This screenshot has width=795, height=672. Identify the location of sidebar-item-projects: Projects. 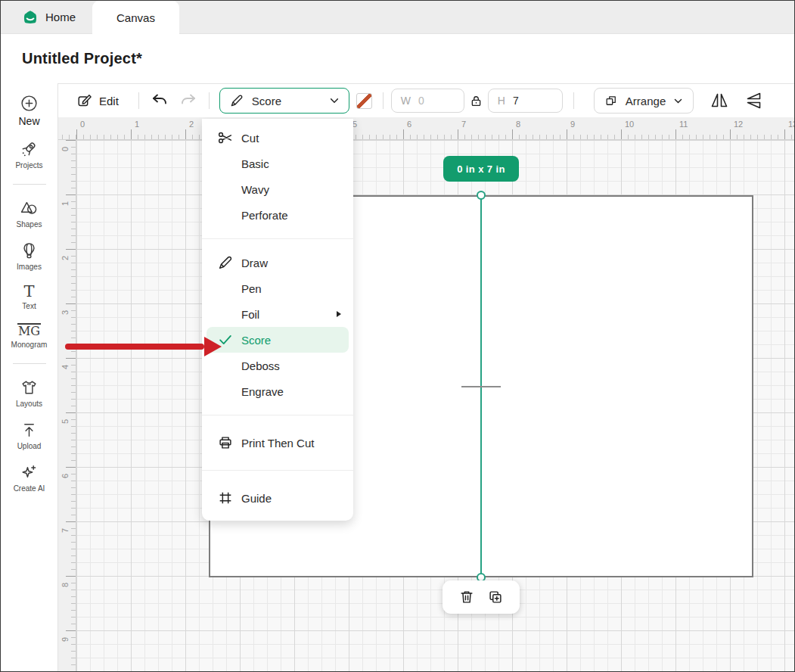
(29, 154).